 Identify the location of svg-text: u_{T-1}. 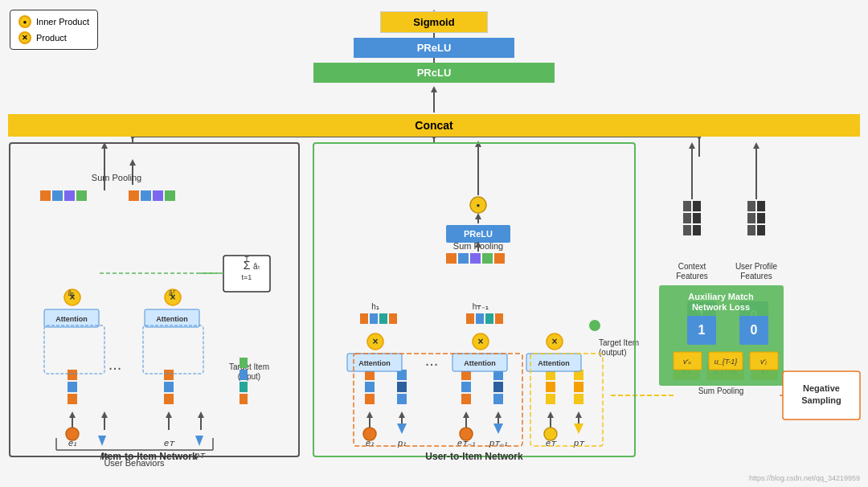
(725, 371).